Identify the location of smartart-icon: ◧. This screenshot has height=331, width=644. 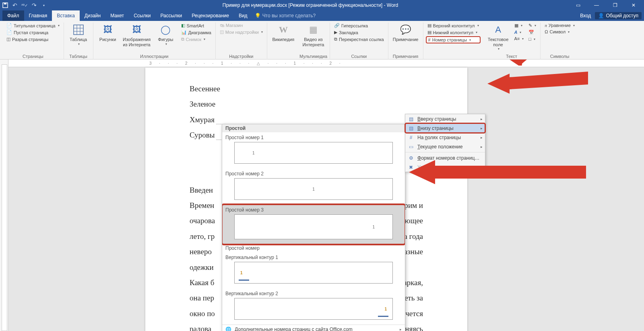
(183, 26).